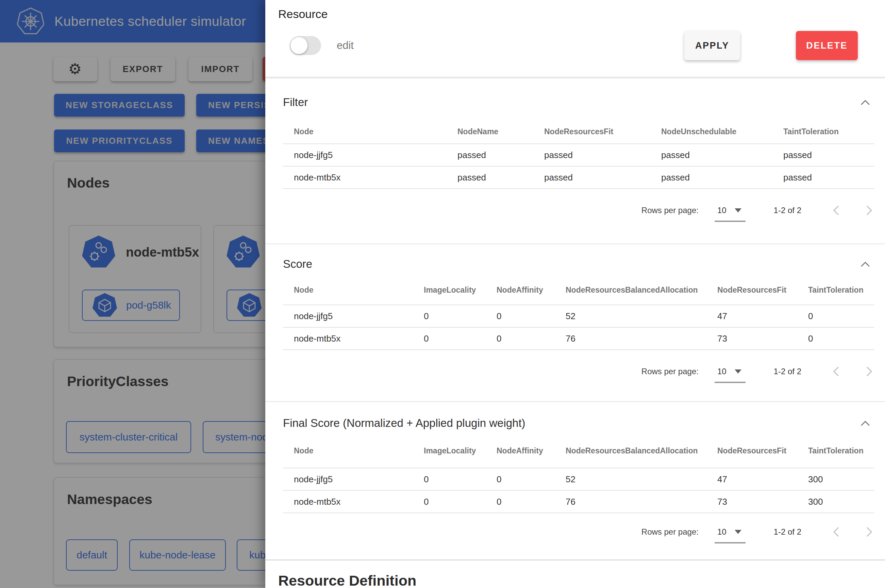 The width and height of the screenshot is (885, 588). I want to click on filter-section-title: Filter, so click(295, 102).